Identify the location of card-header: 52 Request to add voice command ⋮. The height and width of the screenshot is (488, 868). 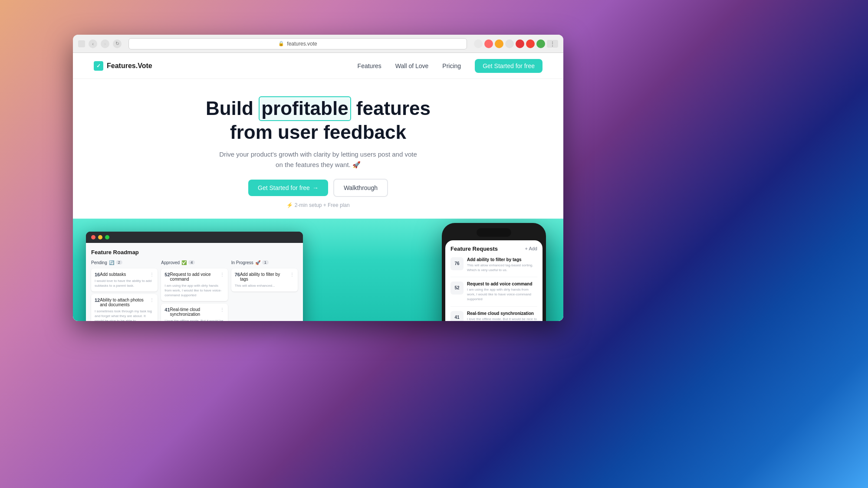
(194, 278).